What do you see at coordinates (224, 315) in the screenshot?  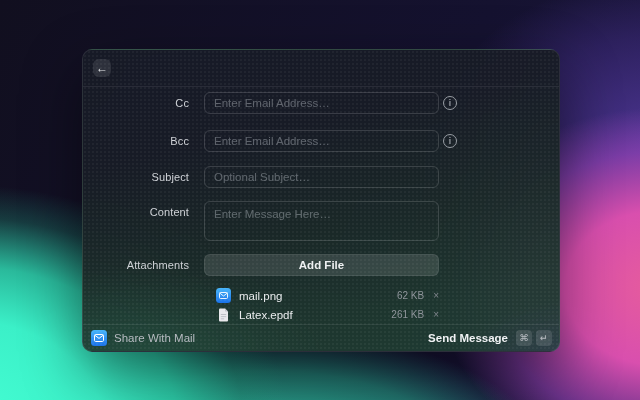 I see `page-glyph` at bounding box center [224, 315].